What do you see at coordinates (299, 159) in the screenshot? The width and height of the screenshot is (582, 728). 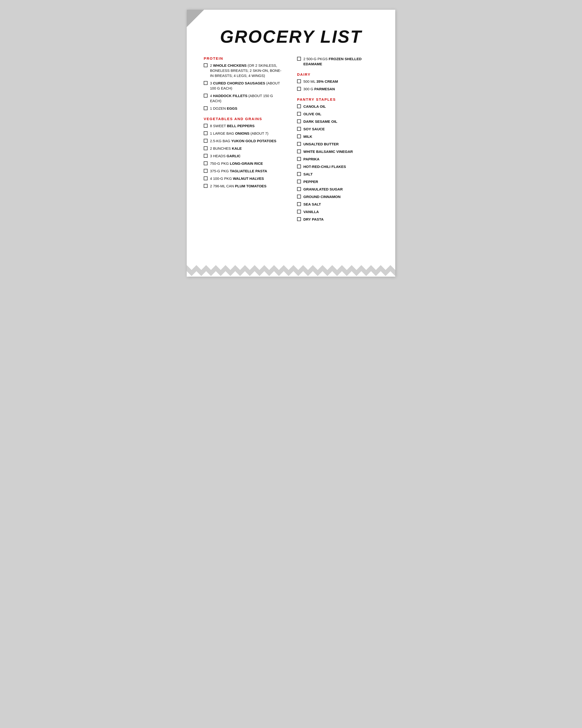 I see `checkbox-paprika` at bounding box center [299, 159].